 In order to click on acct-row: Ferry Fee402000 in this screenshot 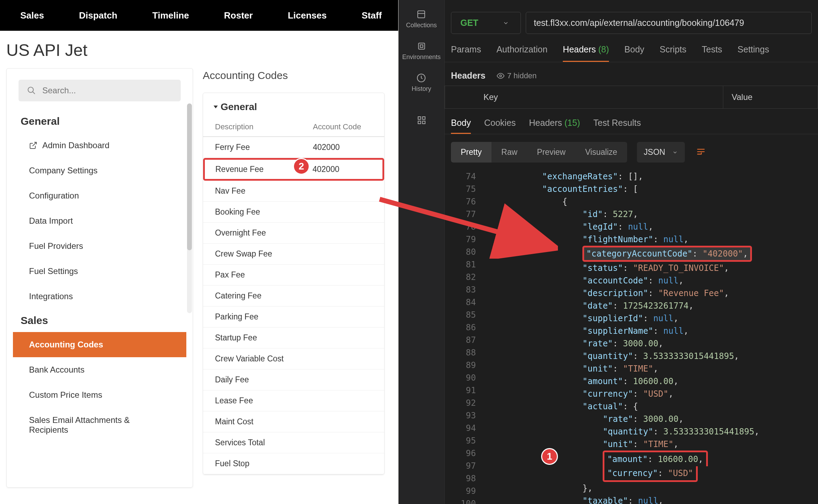, I will do `click(294, 147)`.